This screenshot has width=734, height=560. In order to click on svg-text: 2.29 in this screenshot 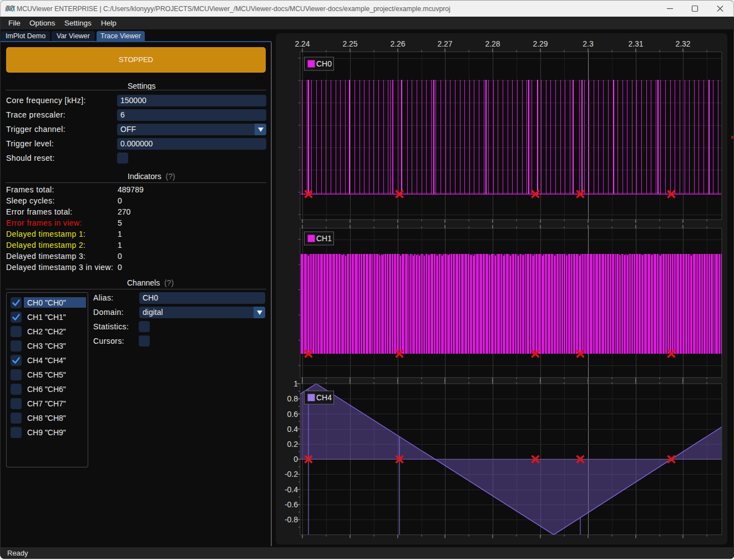, I will do `click(540, 44)`.